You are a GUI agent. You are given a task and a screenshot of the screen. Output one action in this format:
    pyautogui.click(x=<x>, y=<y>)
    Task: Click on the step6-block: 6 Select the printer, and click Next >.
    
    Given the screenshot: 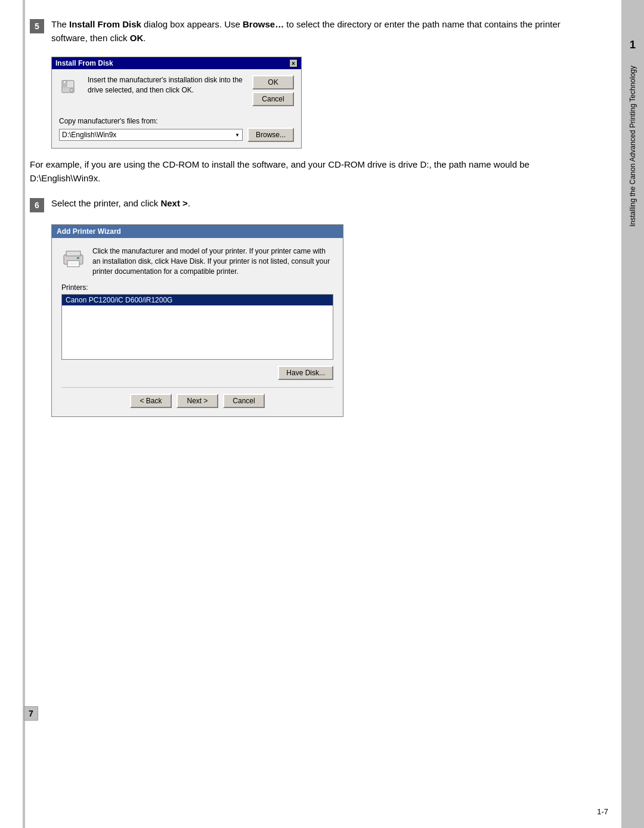 What is the action you would take?
    pyautogui.click(x=311, y=205)
    